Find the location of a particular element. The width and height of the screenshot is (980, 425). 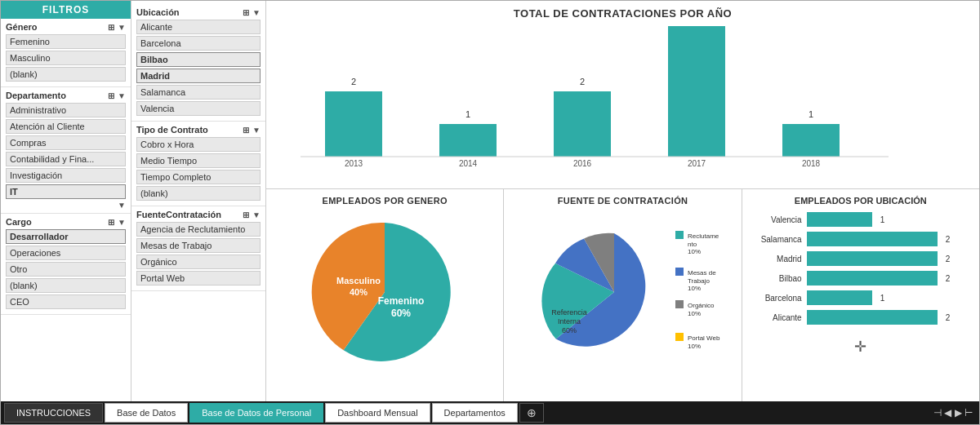

filtros-panel: FILTROS Género ⊞ ▼ Femenino Masculino (b… is located at coordinates (66, 201).